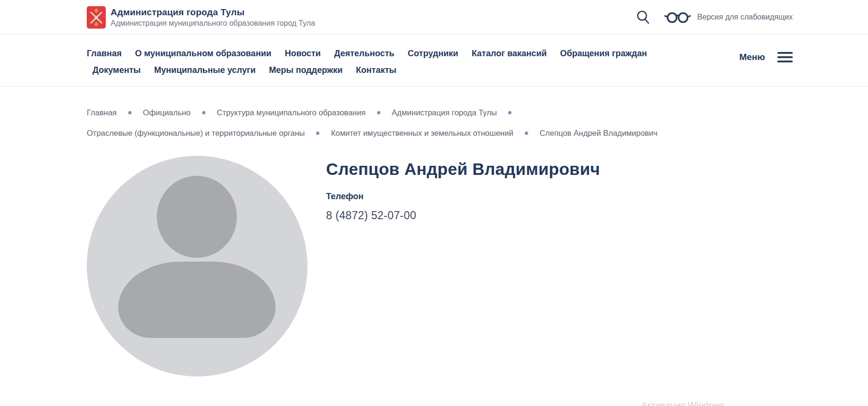  Describe the element at coordinates (745, 17) in the screenshot. I see `accessibility-version-link: Версия для слабовидящих` at that location.